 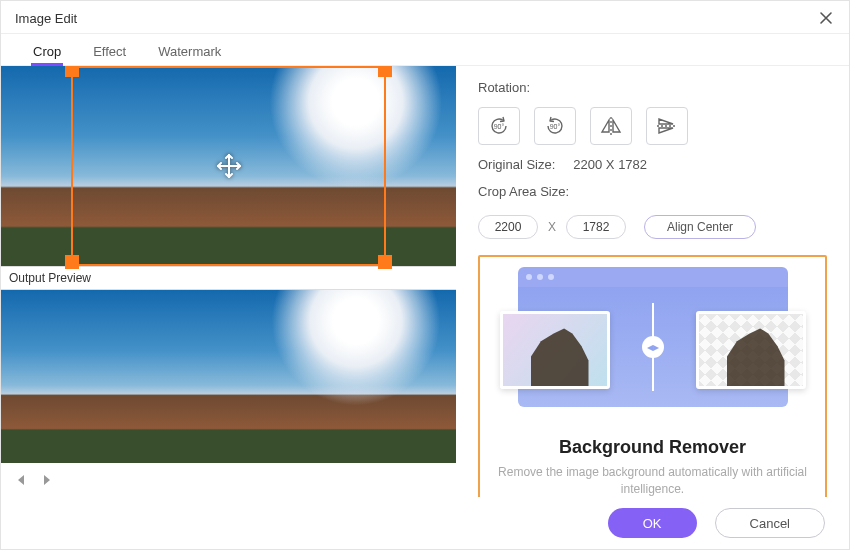 What do you see at coordinates (610, 164) in the screenshot?
I see `original-size-value: 2200 X 1782` at bounding box center [610, 164].